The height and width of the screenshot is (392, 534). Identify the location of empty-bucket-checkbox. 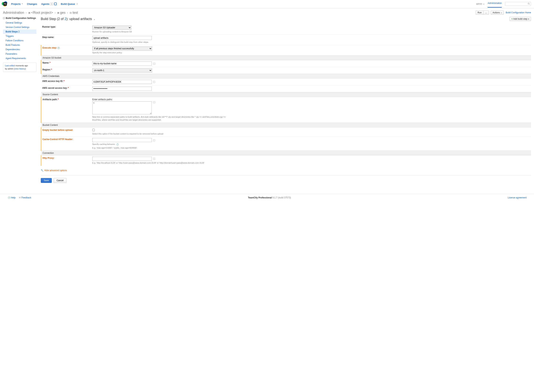
(94, 130).